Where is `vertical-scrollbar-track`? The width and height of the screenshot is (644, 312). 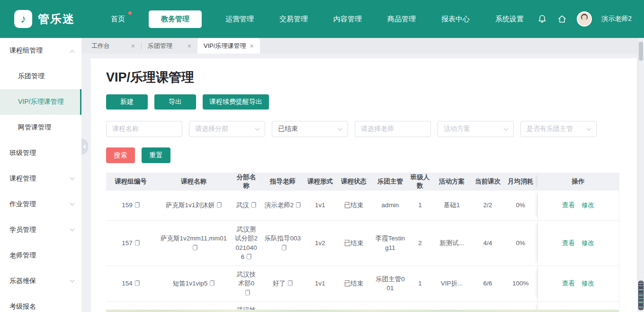
vertical-scrollbar-track is located at coordinates (641, 175).